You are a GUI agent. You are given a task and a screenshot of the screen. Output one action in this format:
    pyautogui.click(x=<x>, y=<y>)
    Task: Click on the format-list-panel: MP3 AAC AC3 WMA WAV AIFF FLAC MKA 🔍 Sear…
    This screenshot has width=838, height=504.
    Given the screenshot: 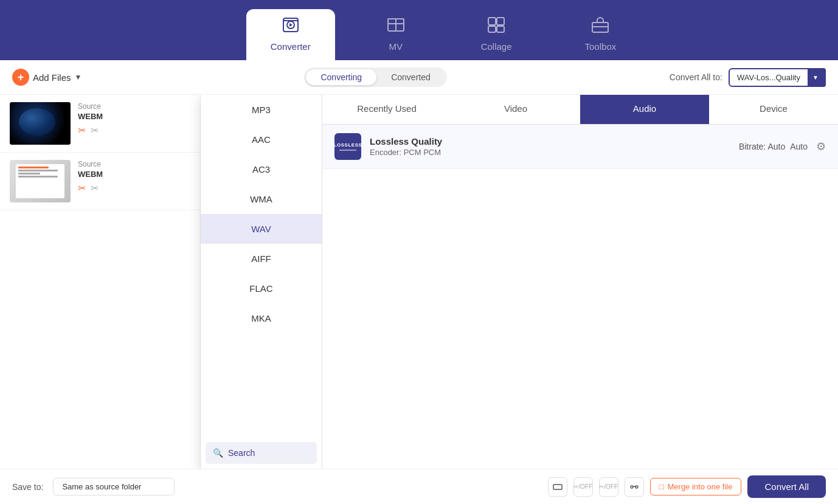 What is the action you would take?
    pyautogui.click(x=261, y=282)
    